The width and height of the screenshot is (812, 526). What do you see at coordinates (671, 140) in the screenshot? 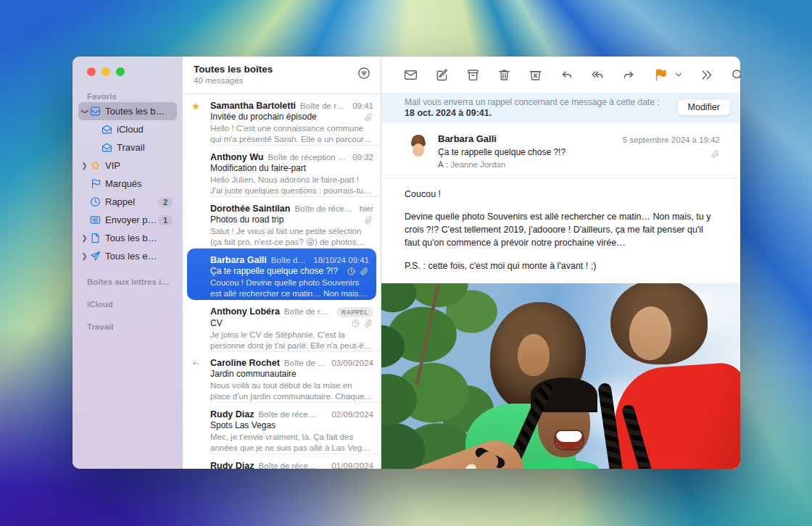
I see `message-date: 5 septembre 2024 à 19:42` at bounding box center [671, 140].